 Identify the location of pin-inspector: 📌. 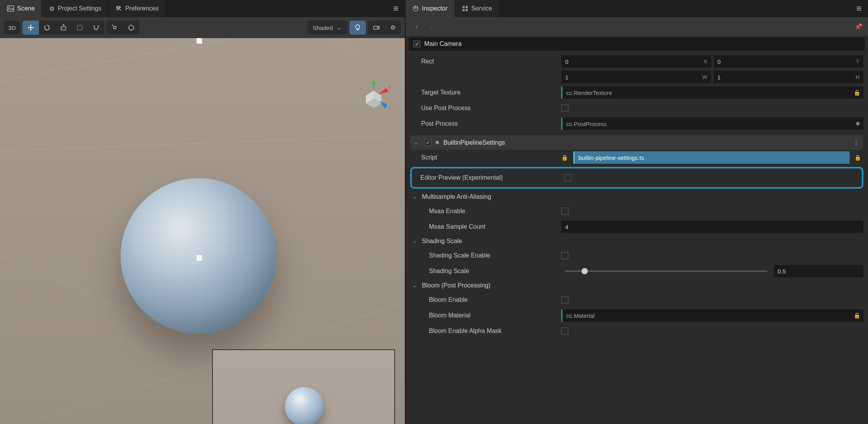
(859, 26).